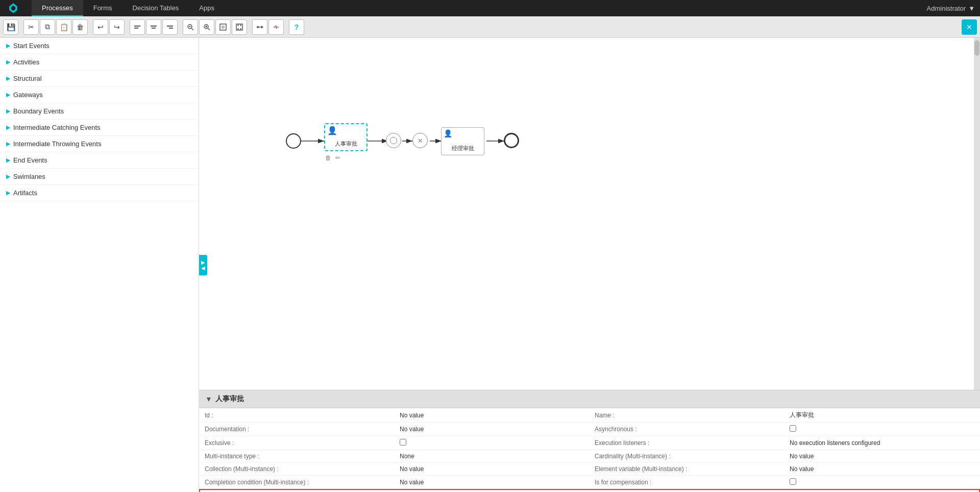 This screenshot has width=980, height=492. Describe the element at coordinates (977, 48) in the screenshot. I see `scrollbar-thumb` at that location.